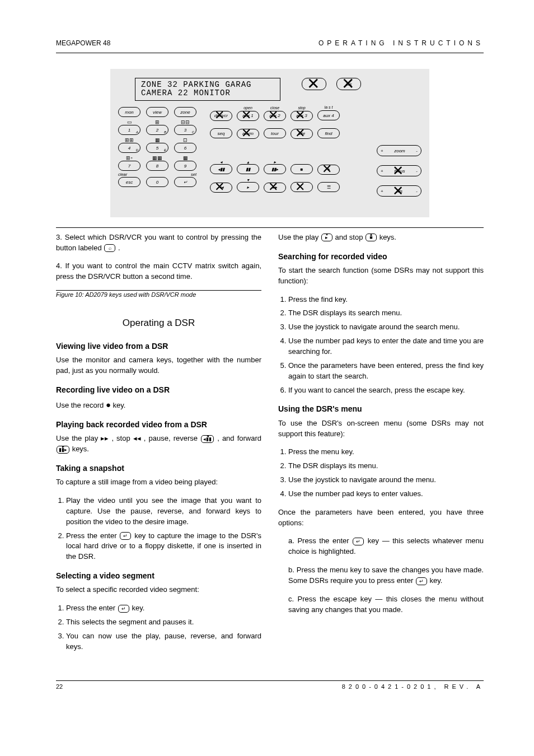 Image resolution: width=534 pixels, height=756 pixels. I want to click on play-text-d: , and forward, so click(240, 438).